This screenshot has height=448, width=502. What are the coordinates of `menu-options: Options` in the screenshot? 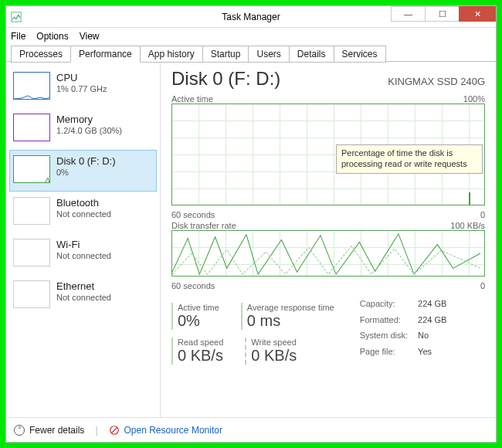 It's located at (53, 36).